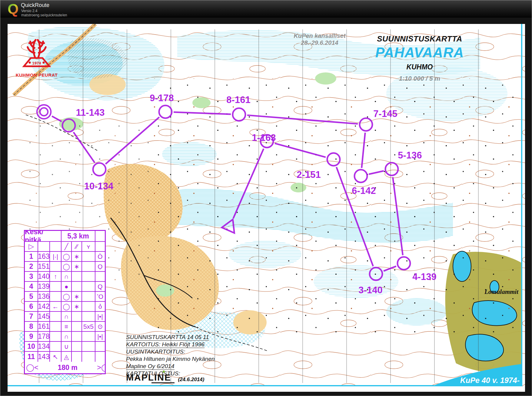 The image size is (532, 396). What do you see at coordinates (43, 236) in the screenshot?
I see `course-name: Kesk/ pitkä` at bounding box center [43, 236].